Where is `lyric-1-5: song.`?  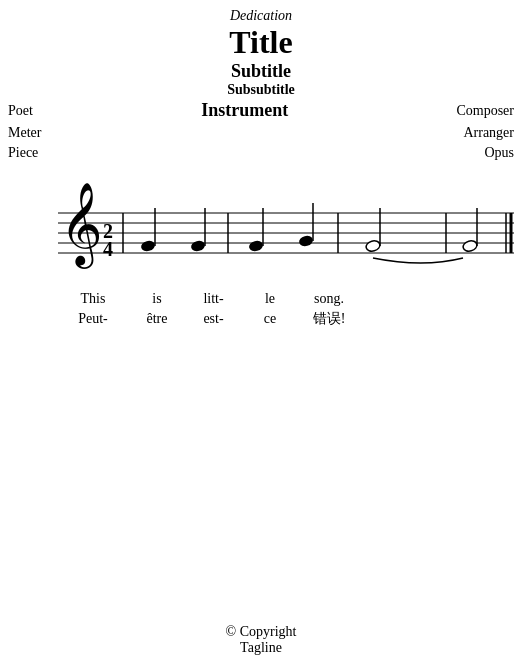 lyric-1-5: song. is located at coordinates (329, 299).